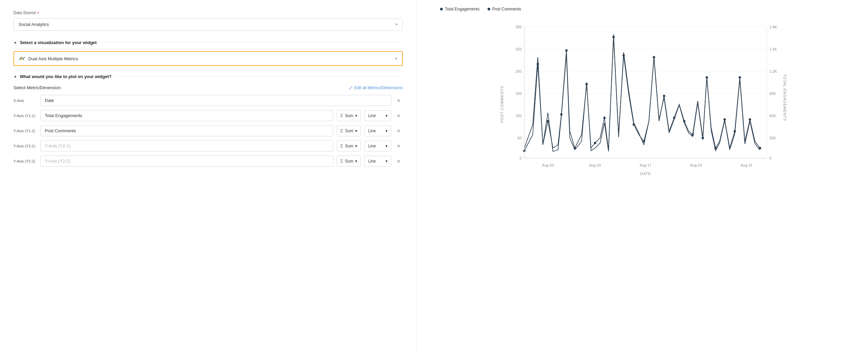 The height and width of the screenshot is (354, 868). I want to click on svg-text: DATE, so click(646, 174).